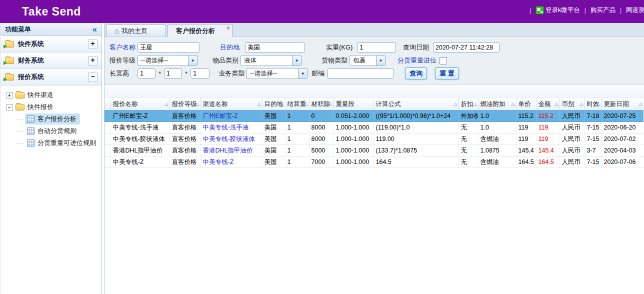 The width and height of the screenshot is (644, 294). What do you see at coordinates (297, 104) in the screenshot?
I see `col-header-label: 结算重` at bounding box center [297, 104].